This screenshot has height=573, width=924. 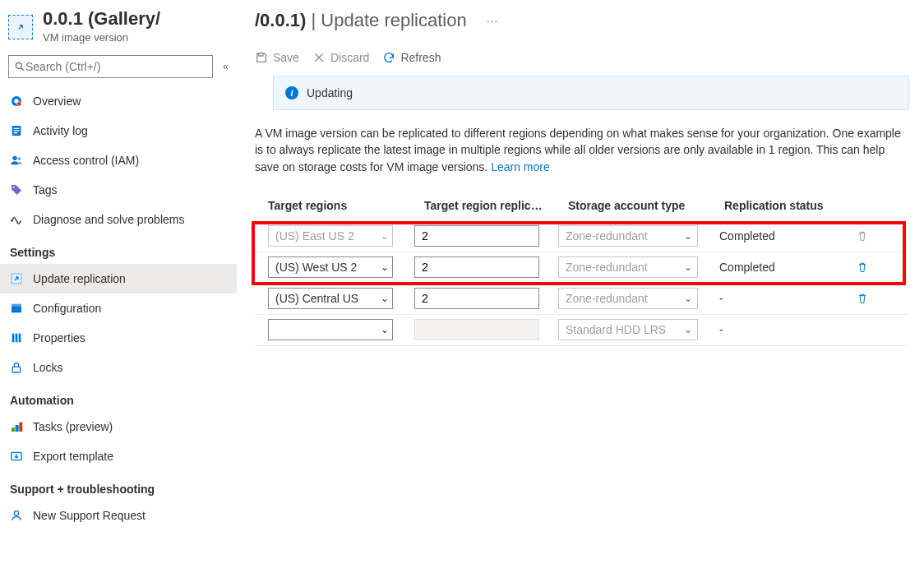 What do you see at coordinates (340, 58) in the screenshot?
I see `discard-button: Discard` at bounding box center [340, 58].